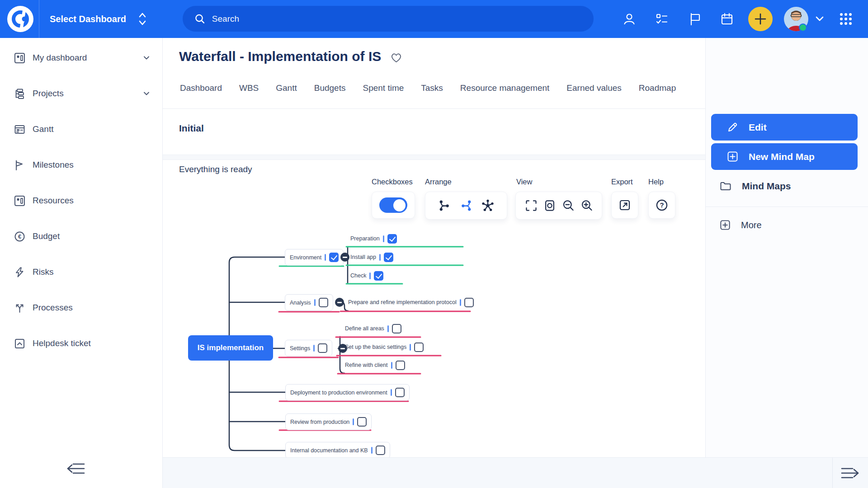 The image size is (868, 488). What do you see at coordinates (81, 129) in the screenshot?
I see `sidebar-item-gantt: Gantt` at bounding box center [81, 129].